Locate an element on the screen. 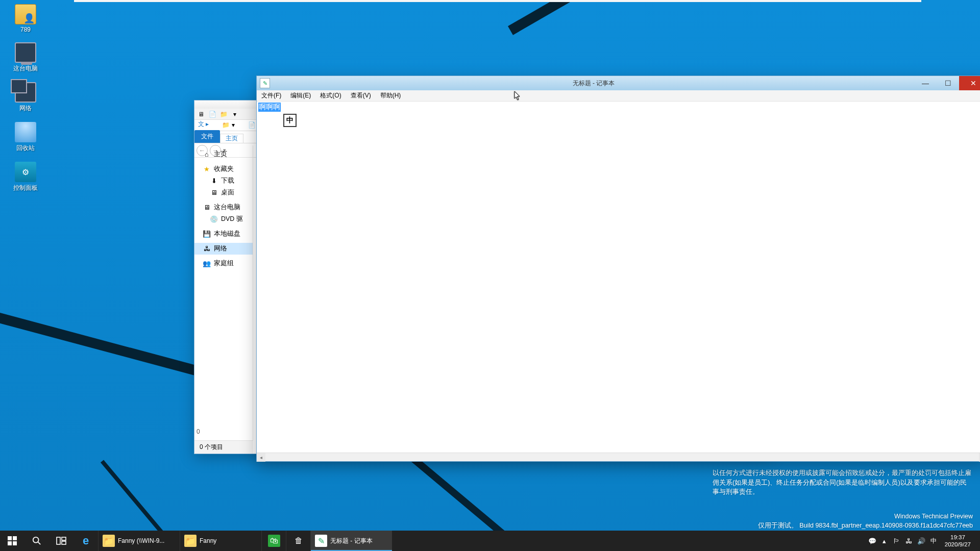 The height and width of the screenshot is (551, 980). taskbar-app-store: 🛍 is located at coordinates (274, 541).